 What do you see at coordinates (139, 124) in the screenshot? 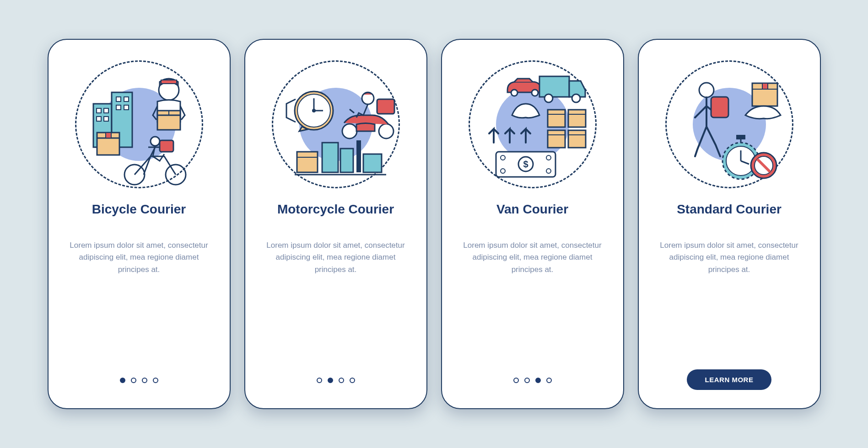
I see `bicycle-courier-icon` at bounding box center [139, 124].